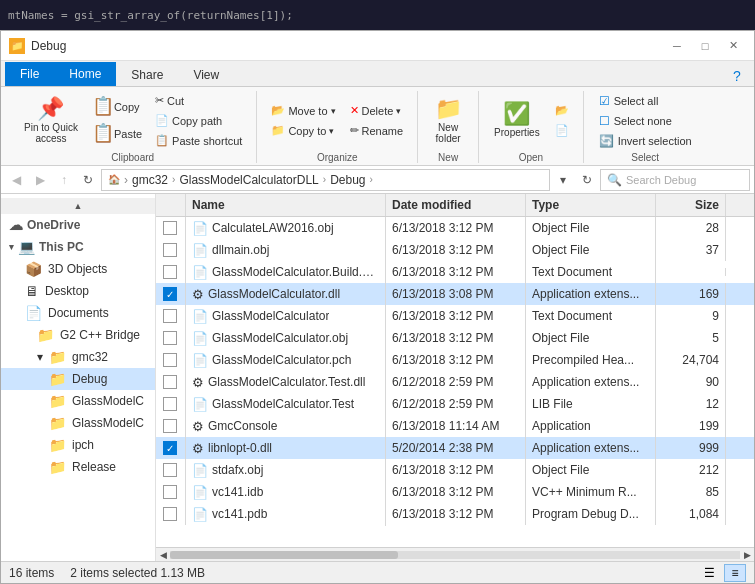 This screenshot has height=584, width=755. Describe the element at coordinates (58, 401) in the screenshot. I see `glassmodelc1-icon: 📁` at that location.